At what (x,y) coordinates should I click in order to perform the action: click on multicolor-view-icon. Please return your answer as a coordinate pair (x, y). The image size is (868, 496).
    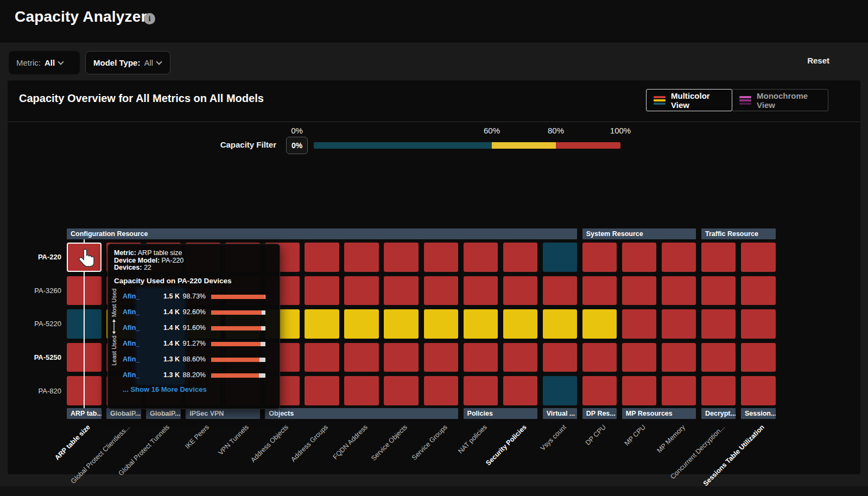
    Looking at the image, I should click on (660, 100).